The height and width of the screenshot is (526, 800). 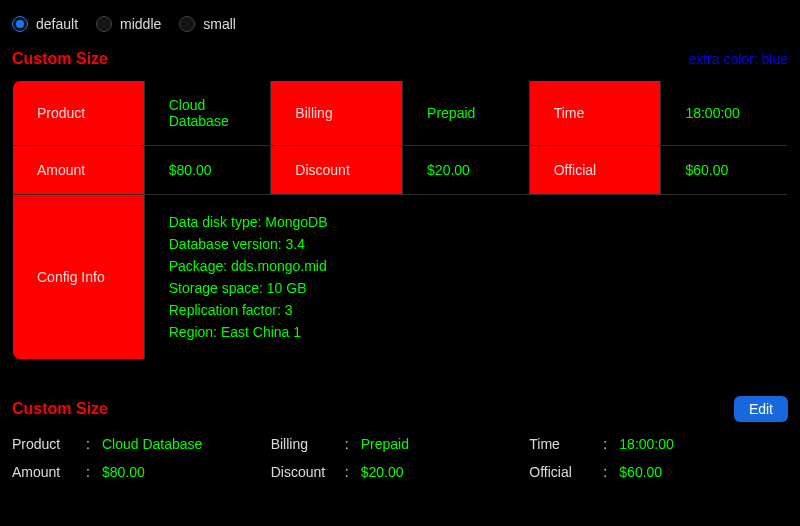 I want to click on radio-label: default, so click(x=57, y=24).